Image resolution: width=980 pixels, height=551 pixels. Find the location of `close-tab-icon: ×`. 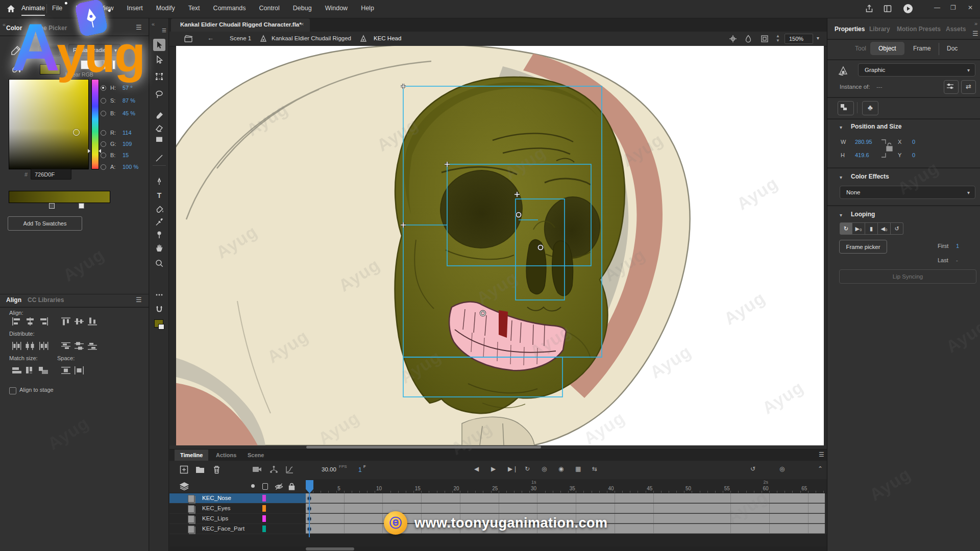

close-tab-icon: × is located at coordinates (302, 24).